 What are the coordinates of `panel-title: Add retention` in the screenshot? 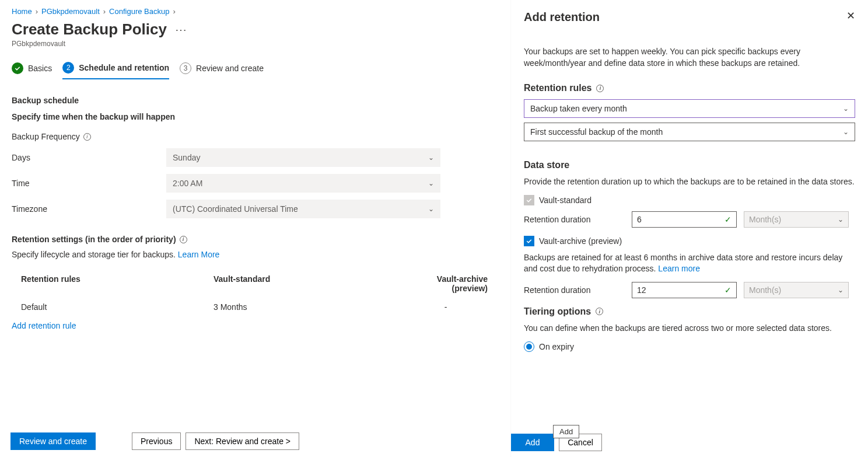 It's located at (562, 18).